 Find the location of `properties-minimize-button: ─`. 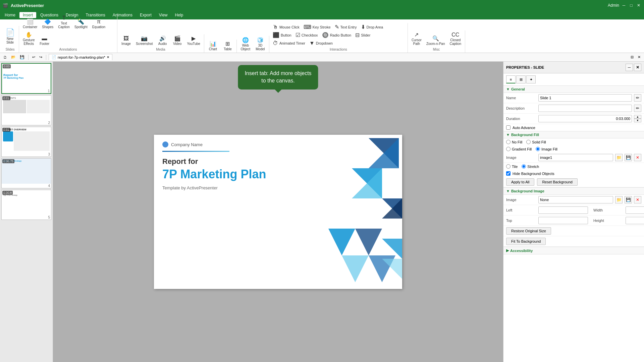

properties-minimize-button: ─ is located at coordinates (629, 67).